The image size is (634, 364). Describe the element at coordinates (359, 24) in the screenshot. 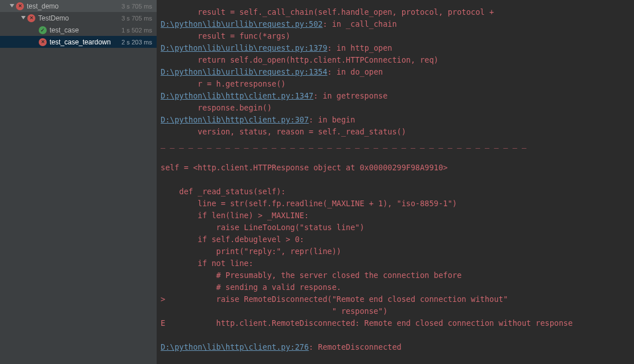

I see `traceback-context: : in _call_chain` at that location.